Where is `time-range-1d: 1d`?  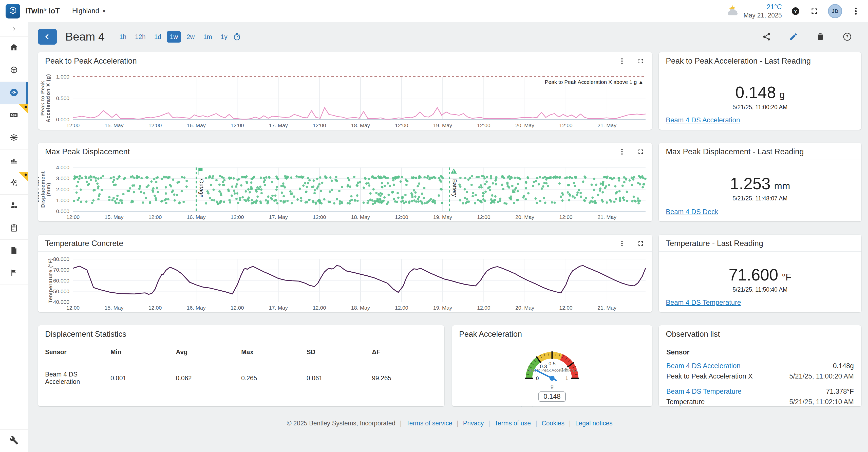
time-range-1d: 1d is located at coordinates (158, 37).